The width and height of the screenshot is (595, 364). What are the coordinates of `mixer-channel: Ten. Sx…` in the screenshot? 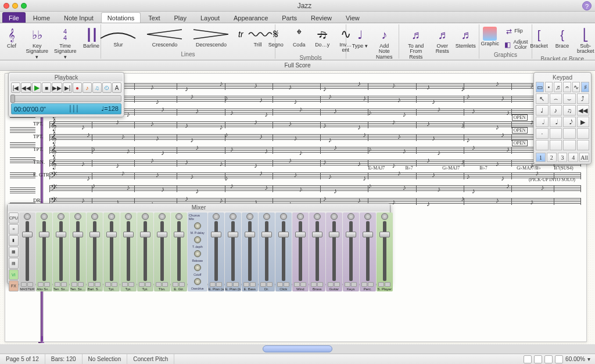 It's located at (61, 252).